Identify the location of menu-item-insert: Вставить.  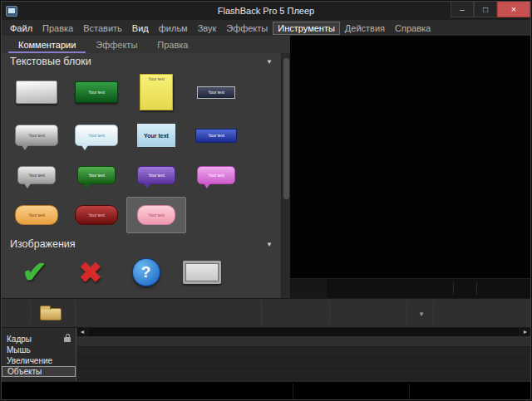
(103, 28).